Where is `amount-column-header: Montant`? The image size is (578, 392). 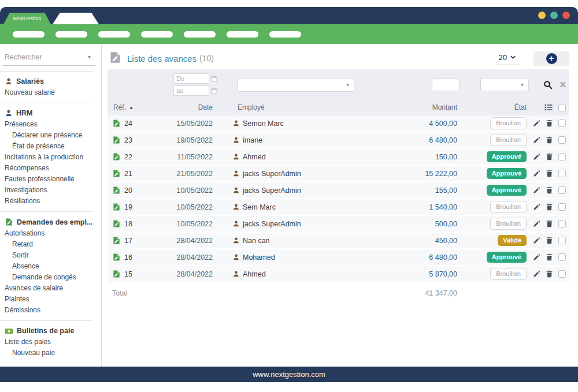 amount-column-header: Montant is located at coordinates (419, 107).